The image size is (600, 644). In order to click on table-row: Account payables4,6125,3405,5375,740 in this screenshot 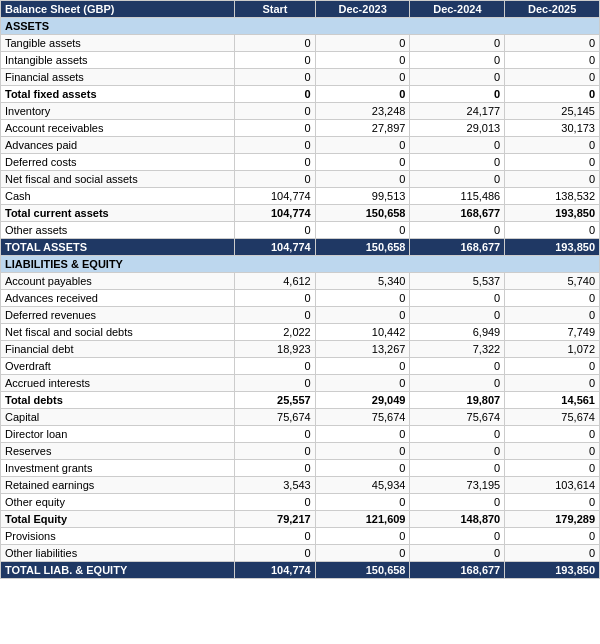, I will do `click(300, 282)`.